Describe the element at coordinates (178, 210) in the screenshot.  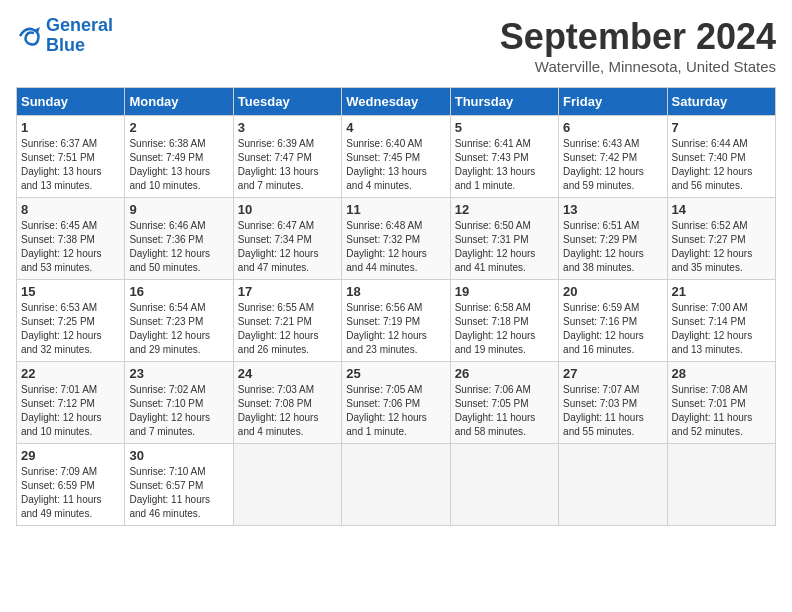
I see `day-number: 9` at that location.